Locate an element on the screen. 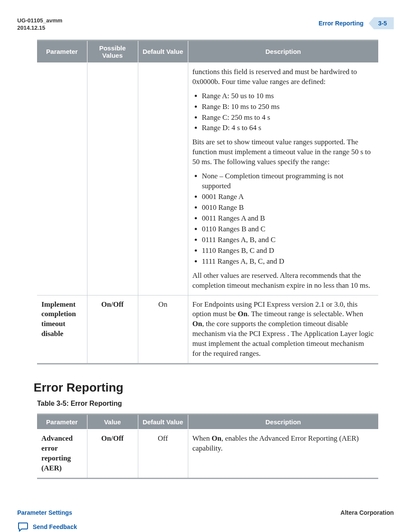 The height and width of the screenshot is (532, 411). send-feedback-label: Send Feedback is located at coordinates (55, 527).